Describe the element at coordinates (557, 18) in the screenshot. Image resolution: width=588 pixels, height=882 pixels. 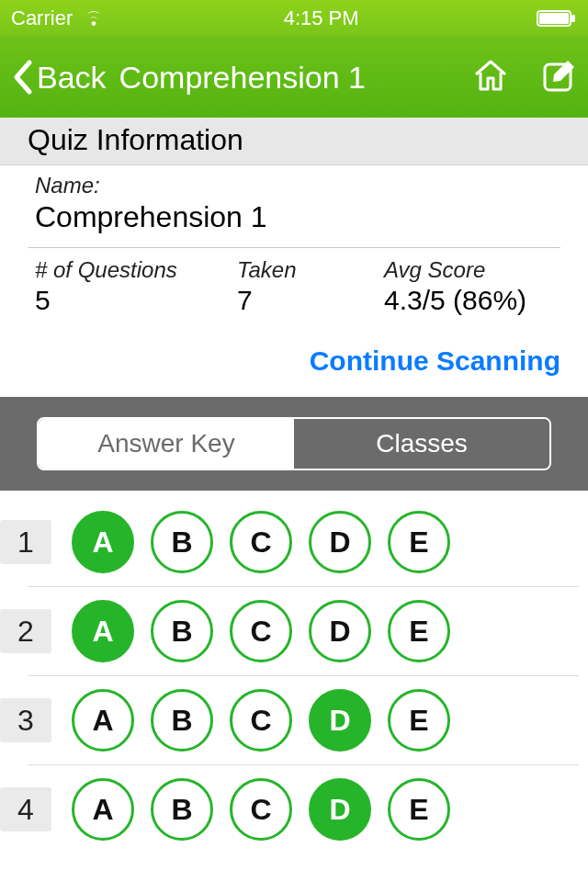
I see `battery-icon` at that location.